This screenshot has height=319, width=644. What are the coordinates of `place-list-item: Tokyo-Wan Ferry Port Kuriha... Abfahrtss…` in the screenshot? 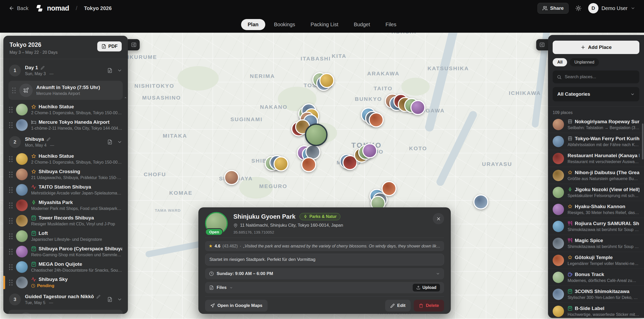 It's located at (596, 141).